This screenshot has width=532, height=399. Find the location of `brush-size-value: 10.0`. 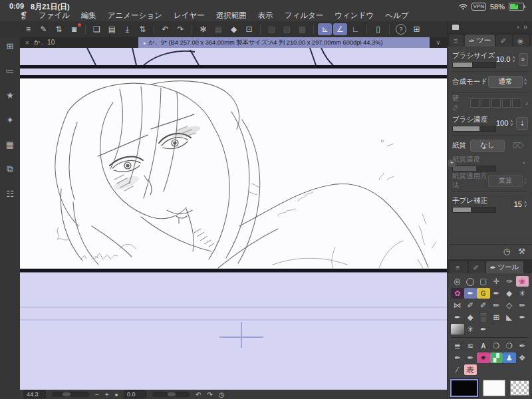

brush-size-value: 10.0 is located at coordinates (503, 59).